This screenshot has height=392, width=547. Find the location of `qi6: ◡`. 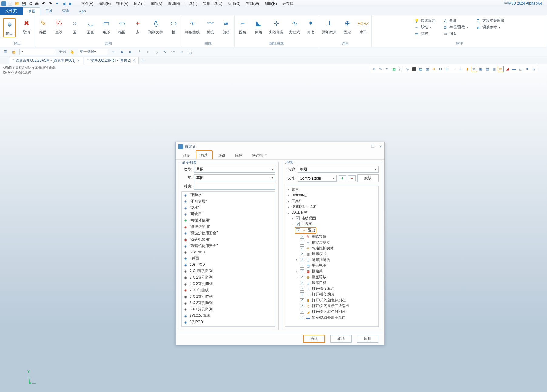

qi6: ◡ is located at coordinates (156, 52).